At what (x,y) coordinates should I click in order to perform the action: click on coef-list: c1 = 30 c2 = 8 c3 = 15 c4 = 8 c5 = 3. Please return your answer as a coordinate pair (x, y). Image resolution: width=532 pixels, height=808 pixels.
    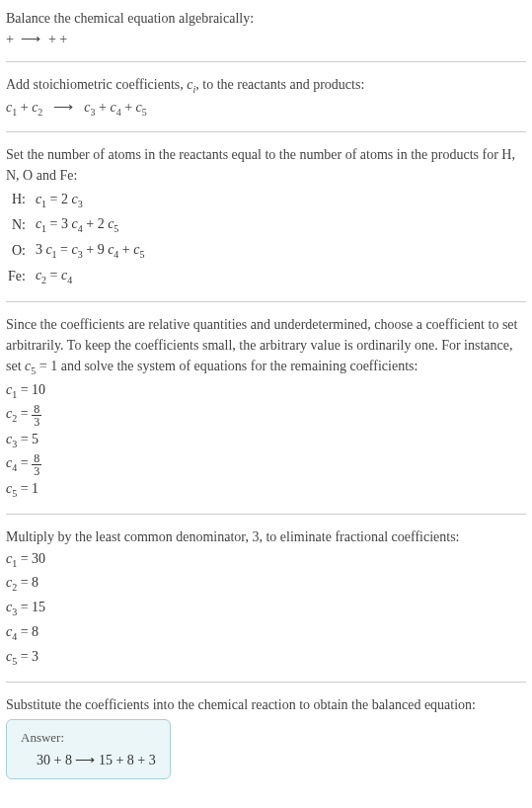
    Looking at the image, I should click on (266, 608).